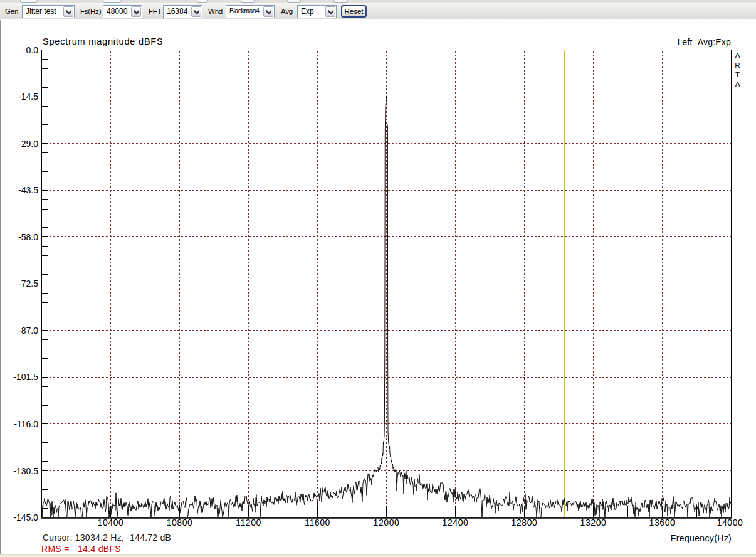  What do you see at coordinates (730, 523) in the screenshot?
I see `svg-text: 14000` at bounding box center [730, 523].